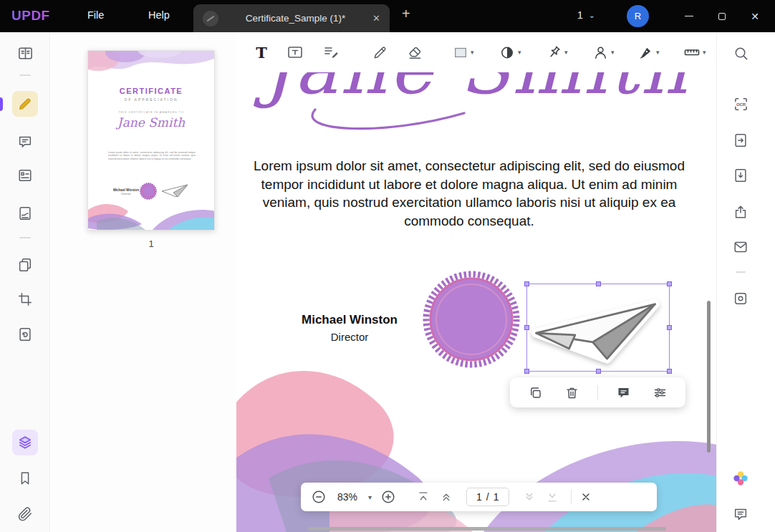 The width and height of the screenshot is (775, 532). What do you see at coordinates (507, 53) in the screenshot?
I see `circle-shape-icon` at bounding box center [507, 53].